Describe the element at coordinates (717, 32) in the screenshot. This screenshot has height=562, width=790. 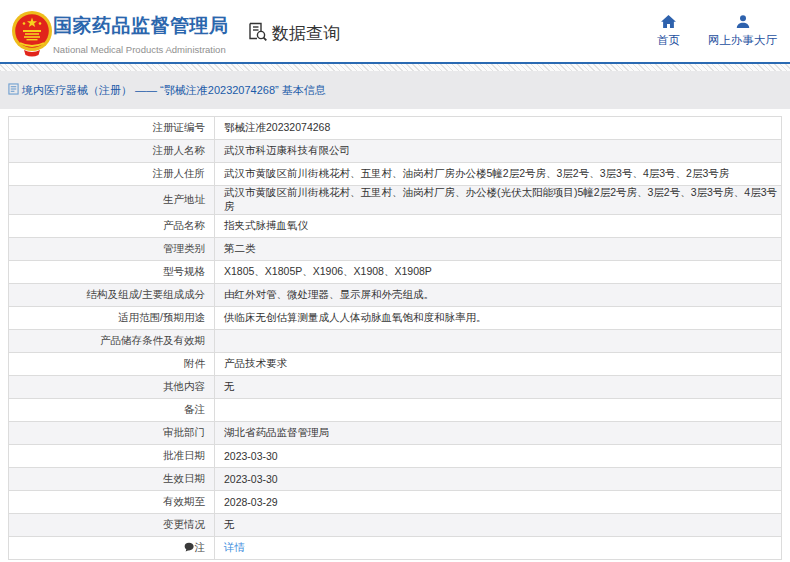
I see `top-nav: 首页 网上办事大厅` at that location.